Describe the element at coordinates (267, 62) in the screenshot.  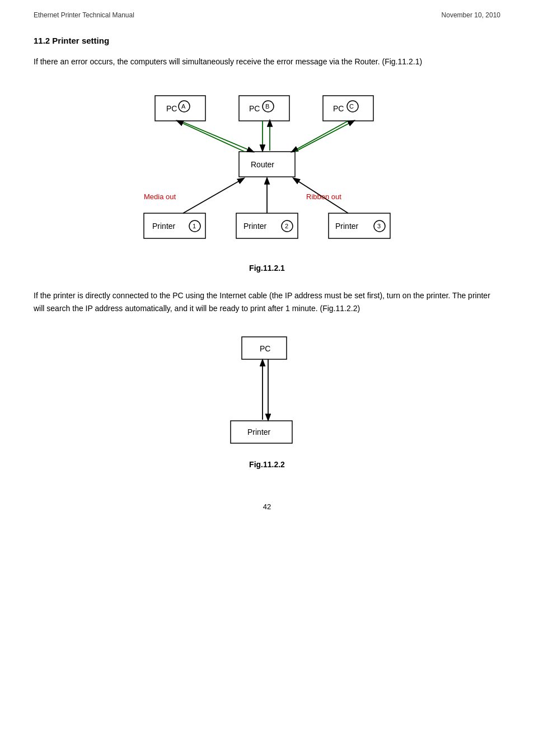
I see `paragraph1: If there an error occurs, the computers …` at that location.